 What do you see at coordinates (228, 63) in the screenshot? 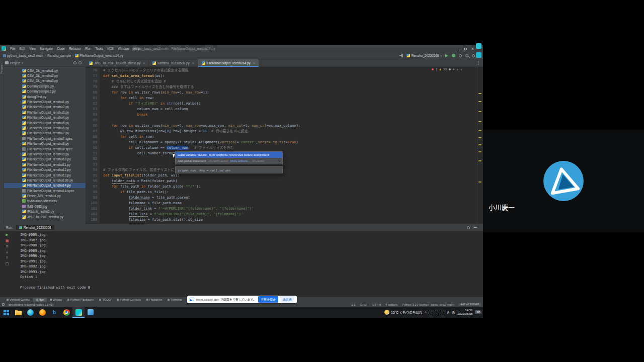
I see `editor-tab: FileNameOutput_renshu14.py×` at bounding box center [228, 63].